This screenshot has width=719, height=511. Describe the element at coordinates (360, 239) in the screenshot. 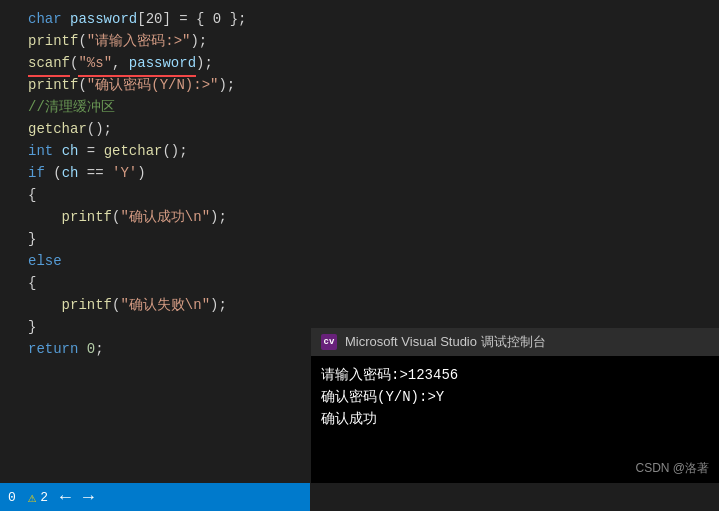

I see `code-line-line11: }` at that location.